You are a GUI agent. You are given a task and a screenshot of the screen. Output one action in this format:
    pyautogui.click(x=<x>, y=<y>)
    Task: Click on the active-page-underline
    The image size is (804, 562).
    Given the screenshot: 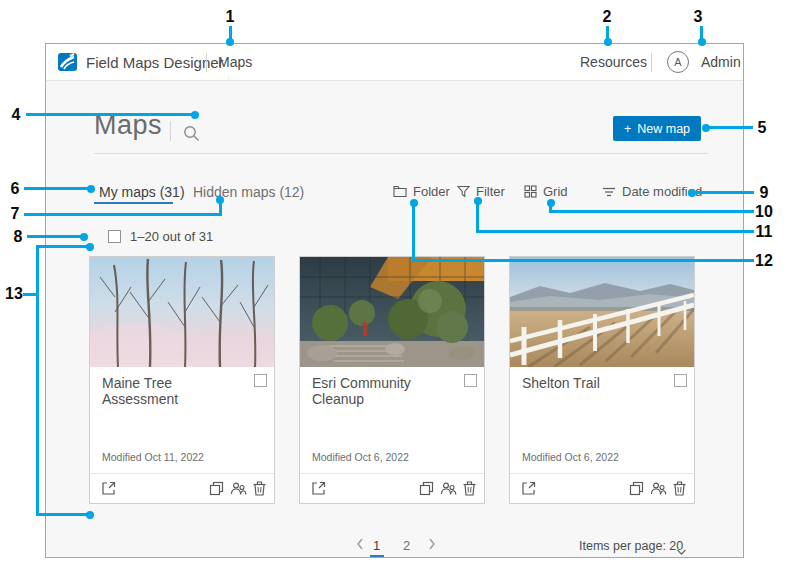 What is the action you would take?
    pyautogui.click(x=377, y=556)
    